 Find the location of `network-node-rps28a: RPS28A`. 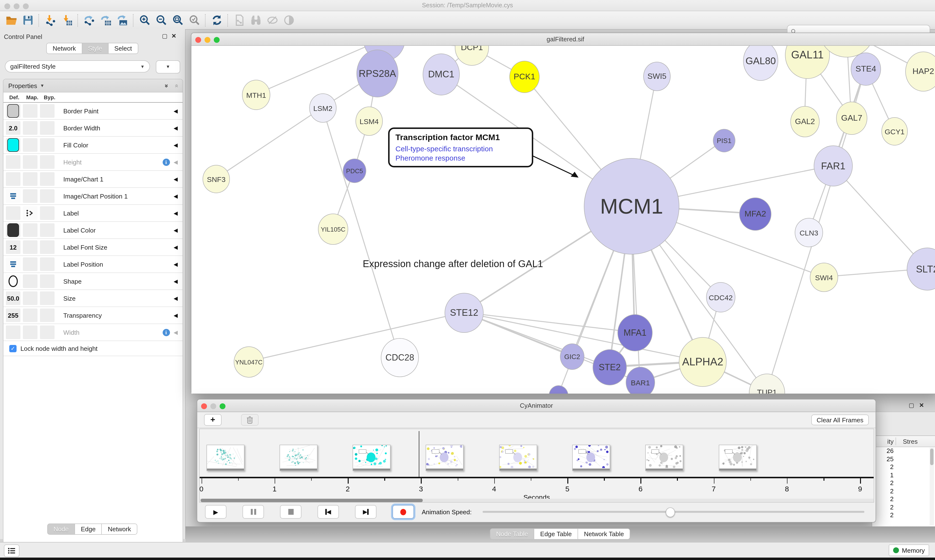

network-node-rps28a: RPS28A is located at coordinates (378, 74).